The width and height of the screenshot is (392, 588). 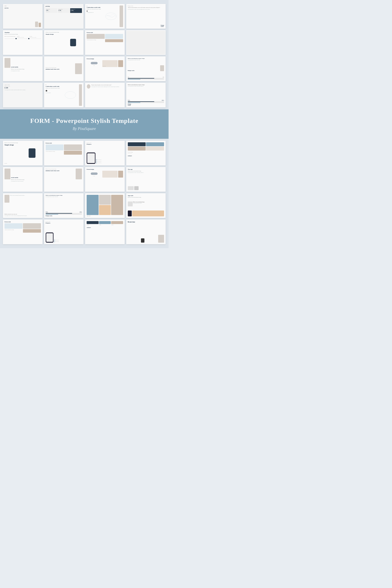 I want to click on modern-minimal-desc-1: Lorem ipsum dolor sit amet consectetur, so click(x=146, y=60).